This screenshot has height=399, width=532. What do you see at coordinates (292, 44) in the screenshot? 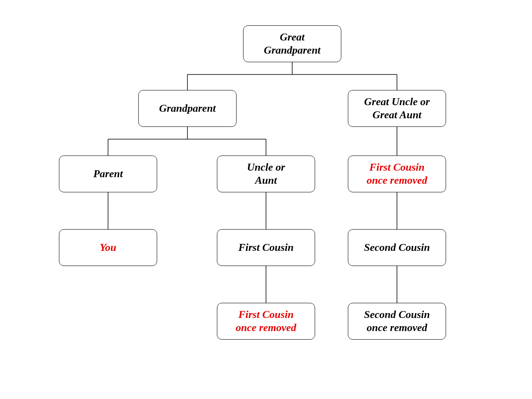
I see `node-great-grandparent: Great Grandparent` at bounding box center [292, 44].